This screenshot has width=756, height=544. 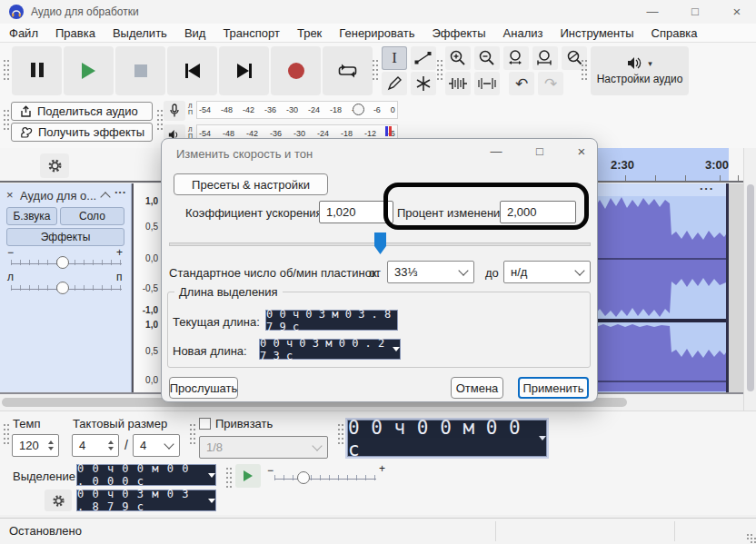 I want to click on play-button, so click(x=89, y=71).